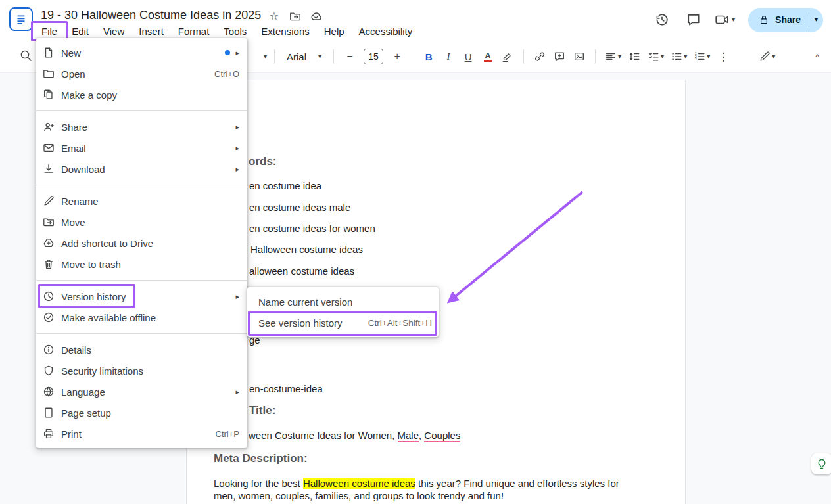 This screenshot has height=504, width=831. Describe the element at coordinates (142, 201) in the screenshot. I see `file-menu-item-rename: Rename` at that location.